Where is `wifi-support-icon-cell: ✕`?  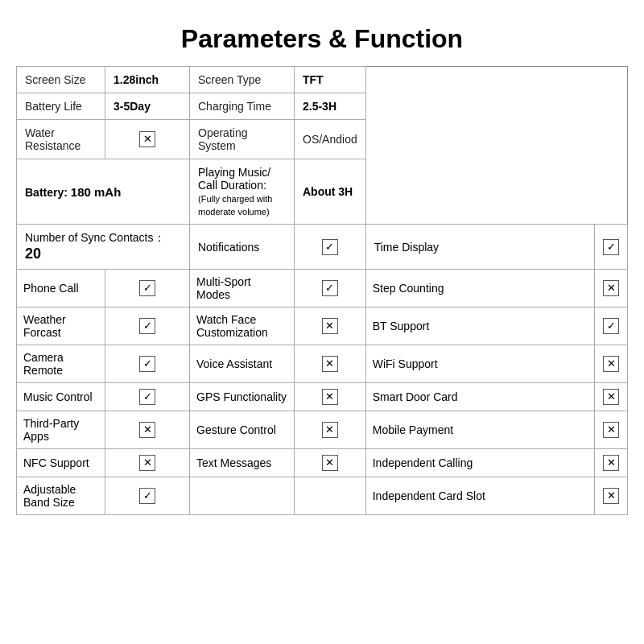 wifi-support-icon-cell: ✕ is located at coordinates (612, 364).